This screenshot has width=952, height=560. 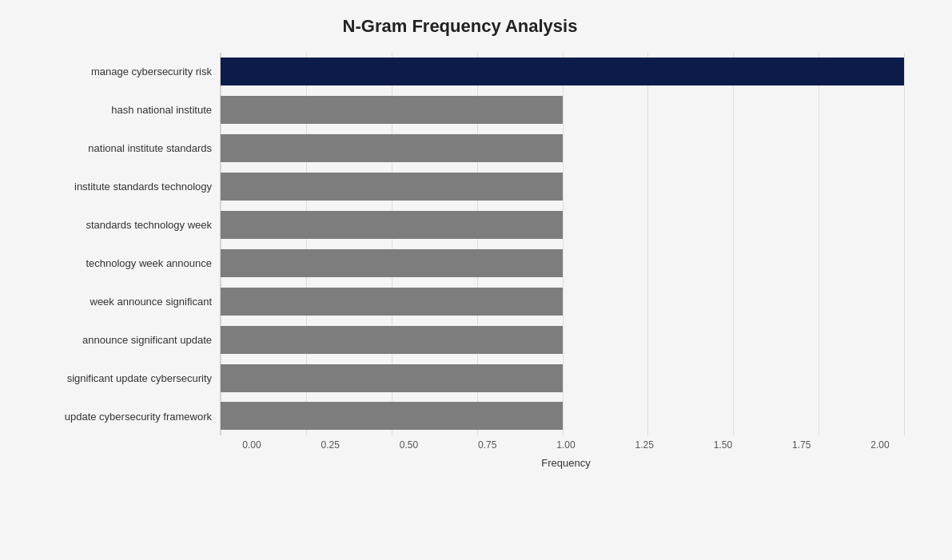 I want to click on y-label: manage cybersecurity risk, so click(x=114, y=72).